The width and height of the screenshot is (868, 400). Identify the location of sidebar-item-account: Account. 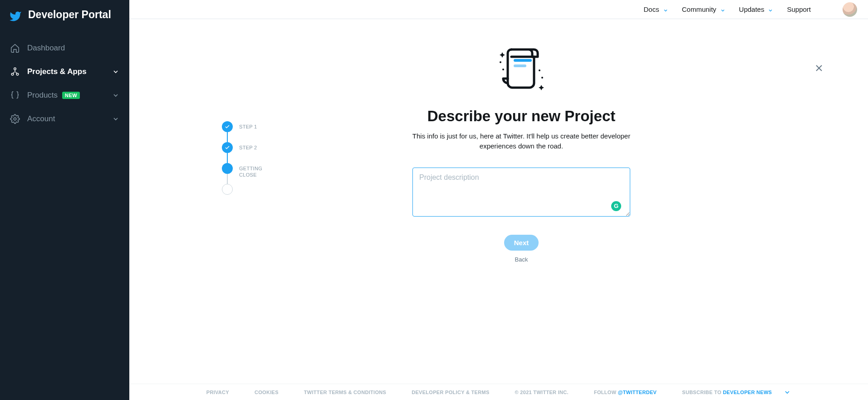
(64, 119).